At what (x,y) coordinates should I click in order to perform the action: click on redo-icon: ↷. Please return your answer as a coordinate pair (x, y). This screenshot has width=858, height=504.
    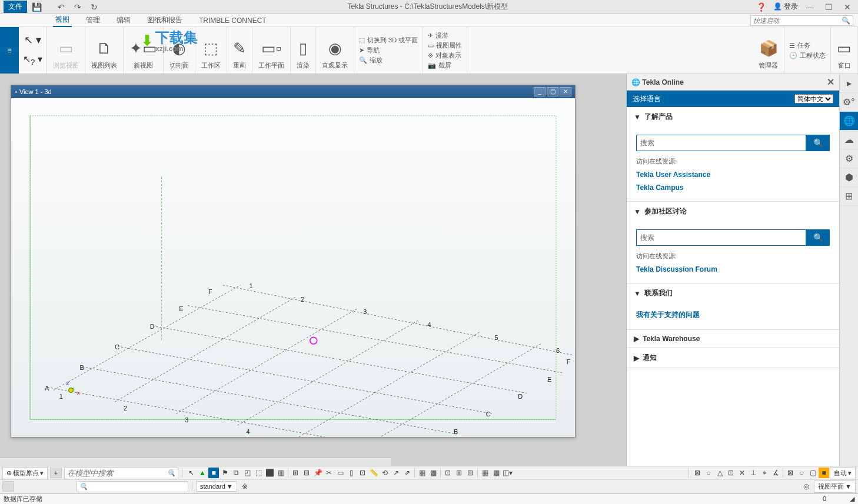
    Looking at the image, I should click on (78, 7).